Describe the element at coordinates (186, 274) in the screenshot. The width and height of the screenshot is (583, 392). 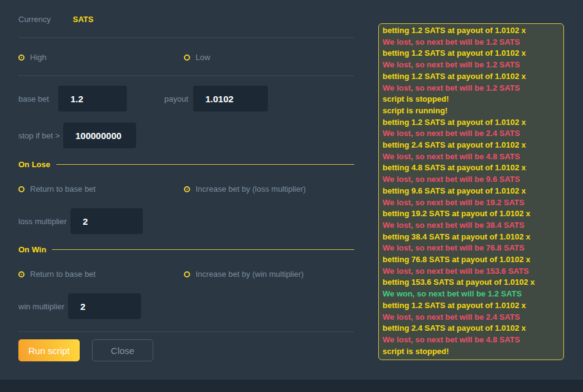
I see `on-win-radio-group: Return to base bet Increase bet by (win …` at that location.